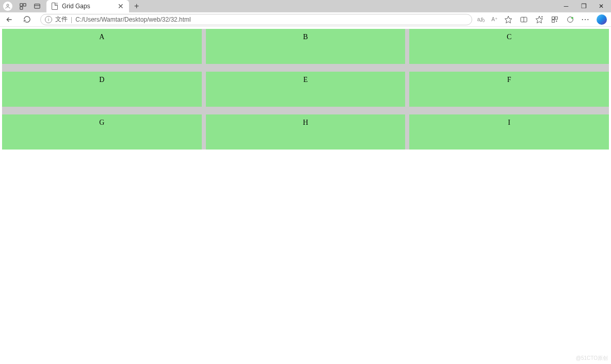 This screenshot has width=611, height=364. Describe the element at coordinates (136, 6) in the screenshot. I see `new-tab-button: +` at that location.